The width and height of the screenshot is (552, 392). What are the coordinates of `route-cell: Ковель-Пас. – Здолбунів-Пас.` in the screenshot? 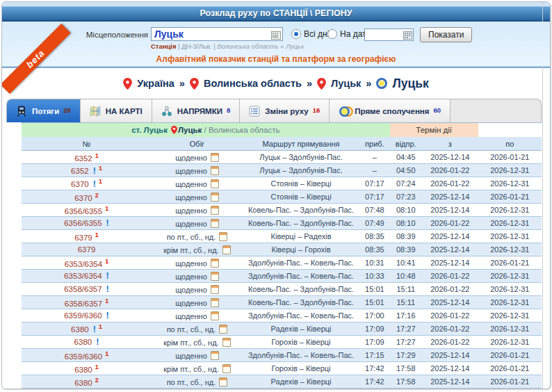 It's located at (301, 303).